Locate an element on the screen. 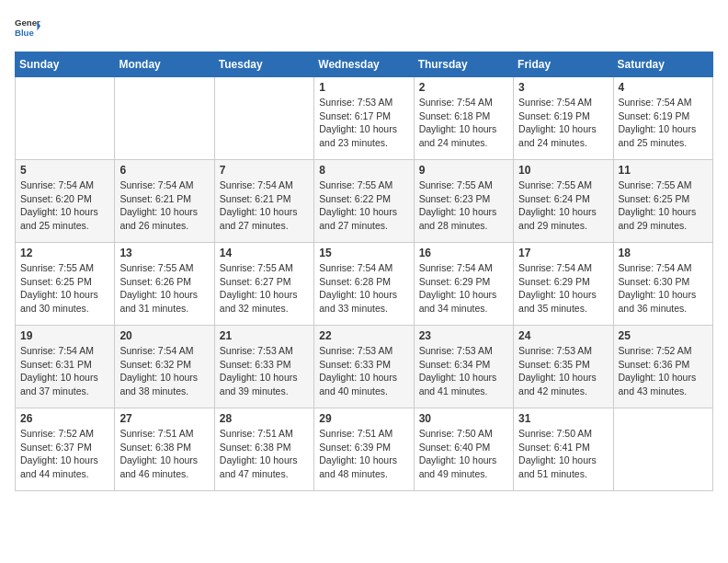 The image size is (728, 563). day-number: 8 is located at coordinates (364, 170).